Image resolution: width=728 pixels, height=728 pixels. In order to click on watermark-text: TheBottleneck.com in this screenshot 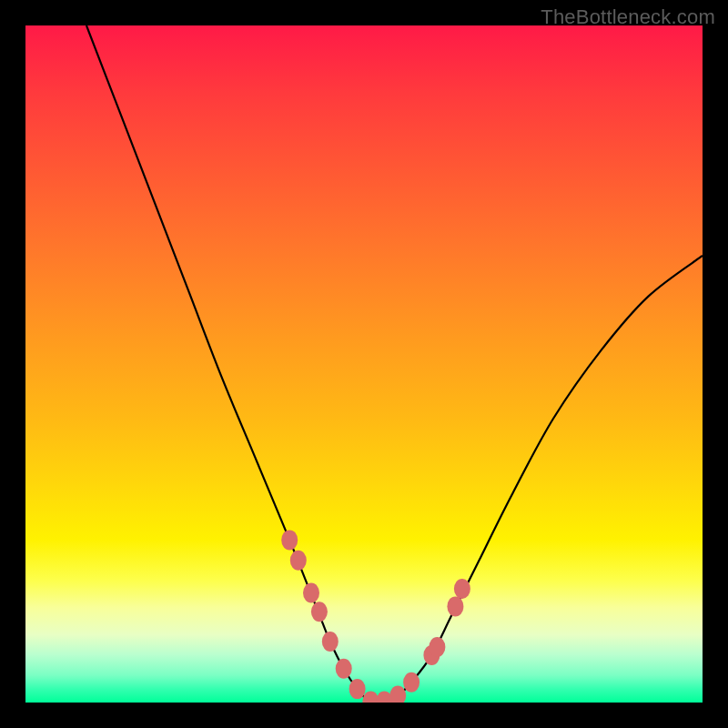, I will do `click(628, 17)`.